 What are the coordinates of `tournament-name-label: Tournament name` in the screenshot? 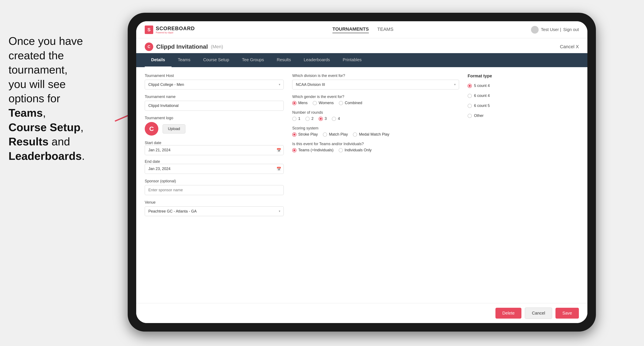 It's located at (214, 97).